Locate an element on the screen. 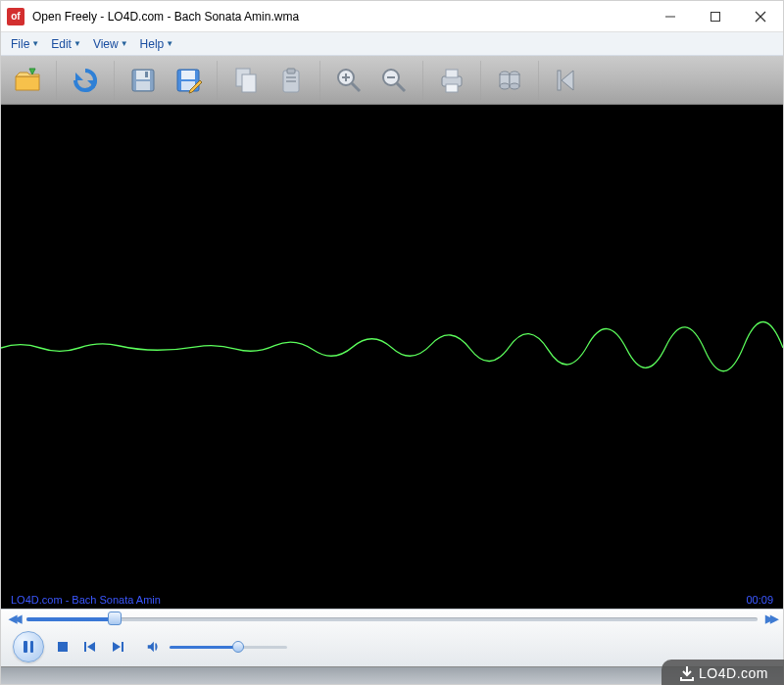 The width and height of the screenshot is (784, 685). menu-help-label: Help is located at coordinates (153, 44).